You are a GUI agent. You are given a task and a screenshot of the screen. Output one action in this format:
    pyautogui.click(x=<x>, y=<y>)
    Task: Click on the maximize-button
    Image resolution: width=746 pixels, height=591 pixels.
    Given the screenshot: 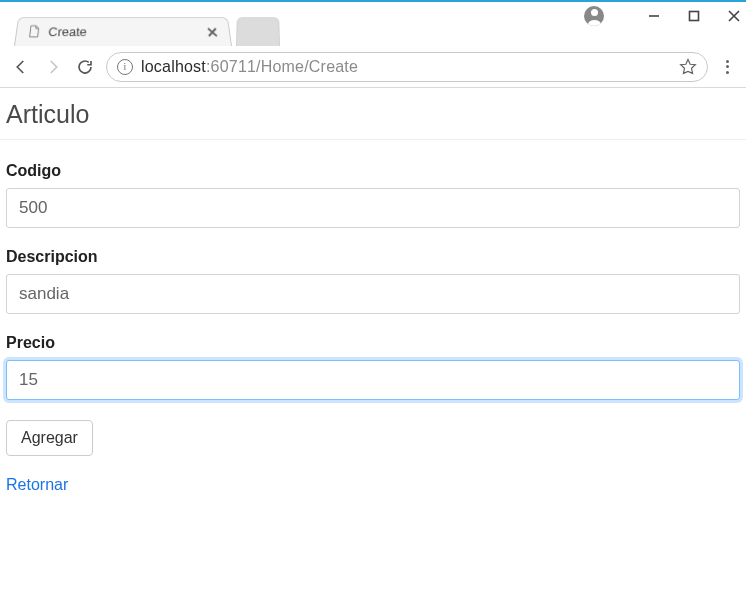 What is the action you would take?
    pyautogui.click(x=694, y=16)
    